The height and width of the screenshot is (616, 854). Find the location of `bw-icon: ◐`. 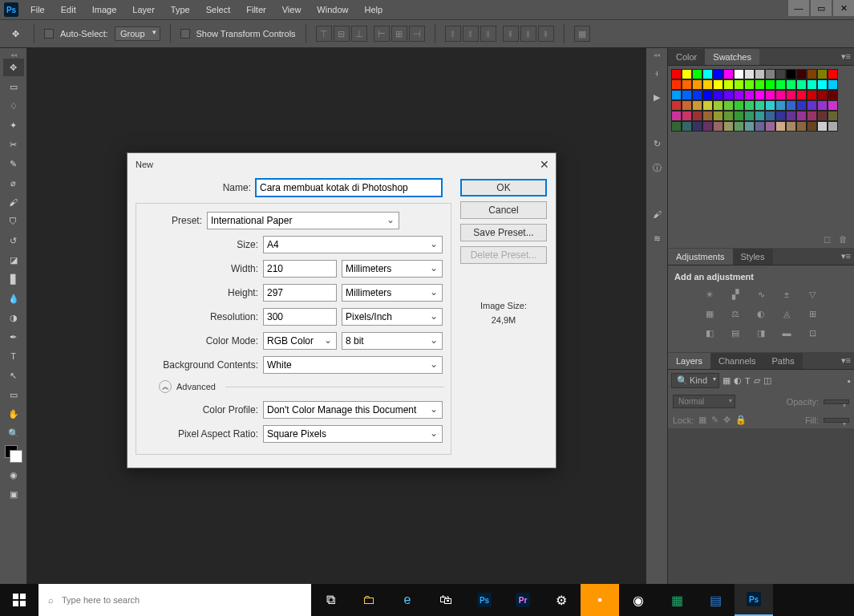

bw-icon: ◐ is located at coordinates (761, 314).